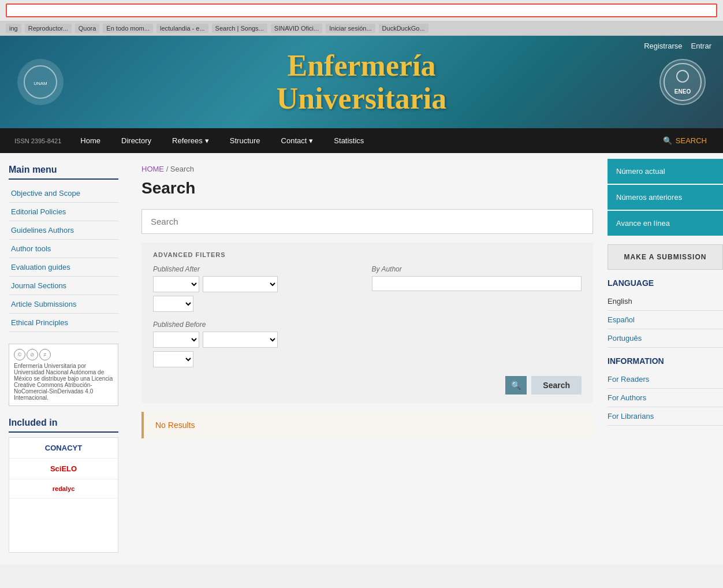 This screenshot has height=588, width=723. What do you see at coordinates (665, 398) in the screenshot?
I see `info-for-authors: For Authors` at bounding box center [665, 398].